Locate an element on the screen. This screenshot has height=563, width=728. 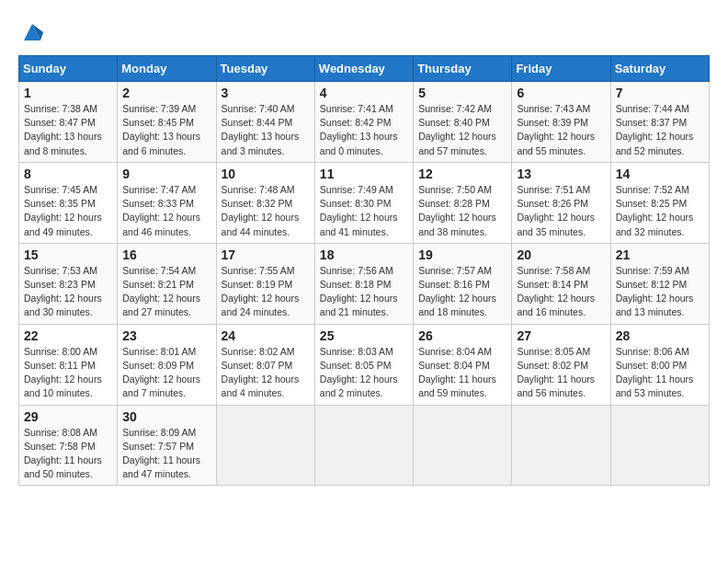
calendar-week-row: 22Sunrise: 8:00 AMSunset: 8:11 PMDayligh… is located at coordinates (364, 364).